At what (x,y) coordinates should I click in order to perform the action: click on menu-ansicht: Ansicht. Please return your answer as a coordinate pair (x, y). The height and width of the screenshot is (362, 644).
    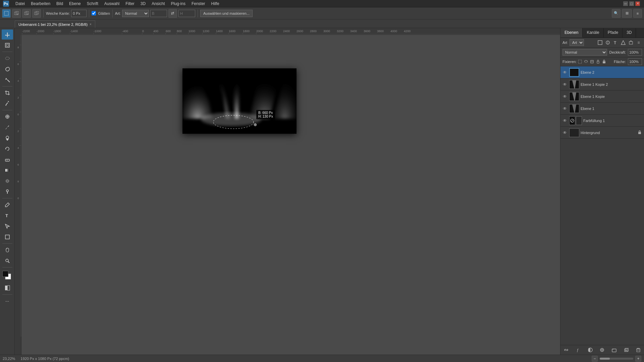
    Looking at the image, I should click on (158, 4).